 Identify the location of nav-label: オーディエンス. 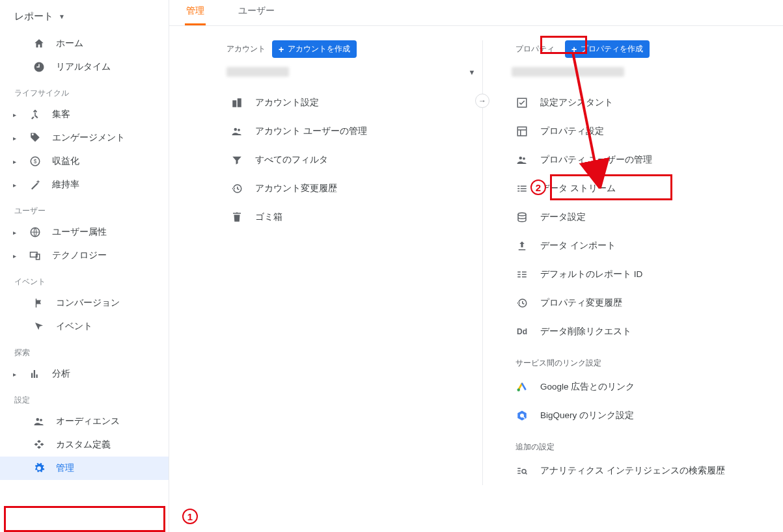
(88, 421).